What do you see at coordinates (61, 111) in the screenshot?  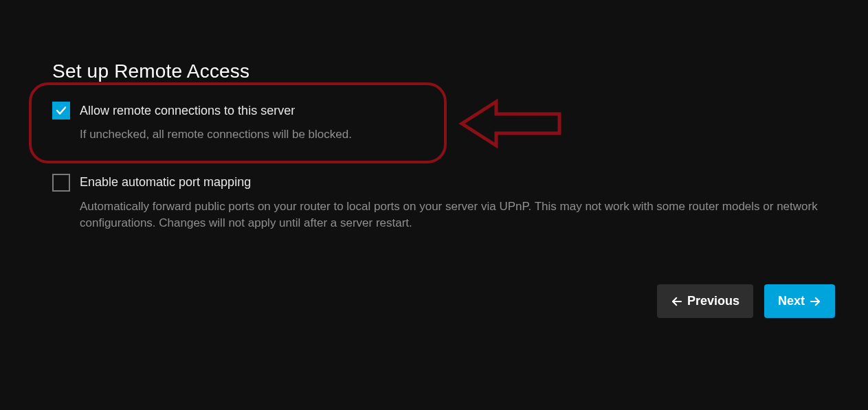 I see `checkbox-allow-remote` at bounding box center [61, 111].